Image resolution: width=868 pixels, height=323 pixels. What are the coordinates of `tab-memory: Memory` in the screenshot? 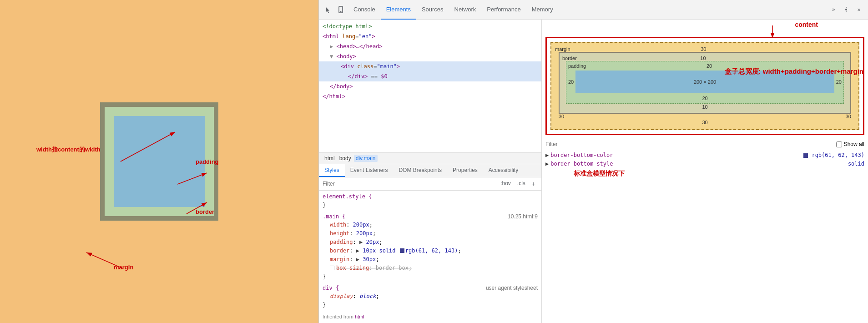 It's located at (542, 10).